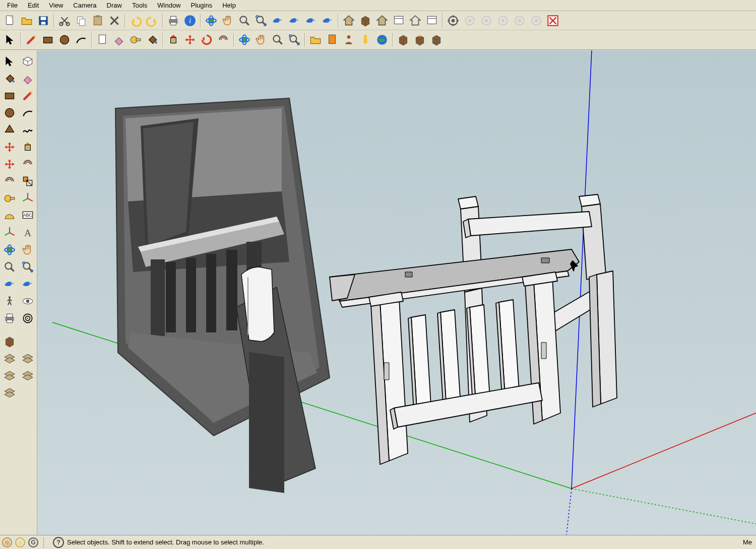  Describe the element at coordinates (56, 5) in the screenshot. I see `menu-view: View` at that location.